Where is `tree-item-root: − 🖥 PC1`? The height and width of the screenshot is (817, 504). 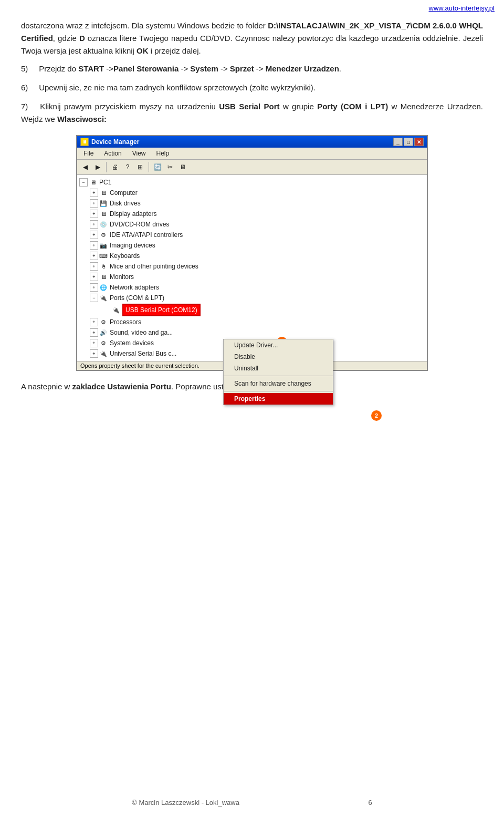 tree-item-root: − 🖥 PC1 is located at coordinates (252, 182).